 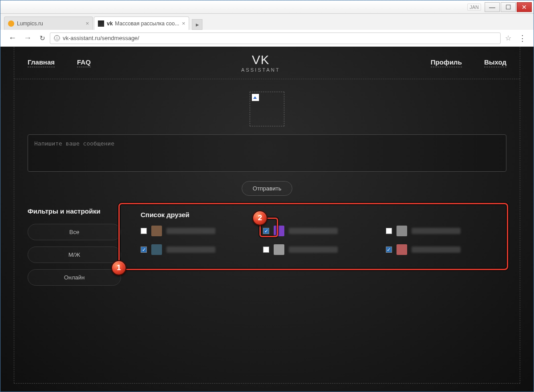 I want to click on send-button: Отправить, so click(x=267, y=189).